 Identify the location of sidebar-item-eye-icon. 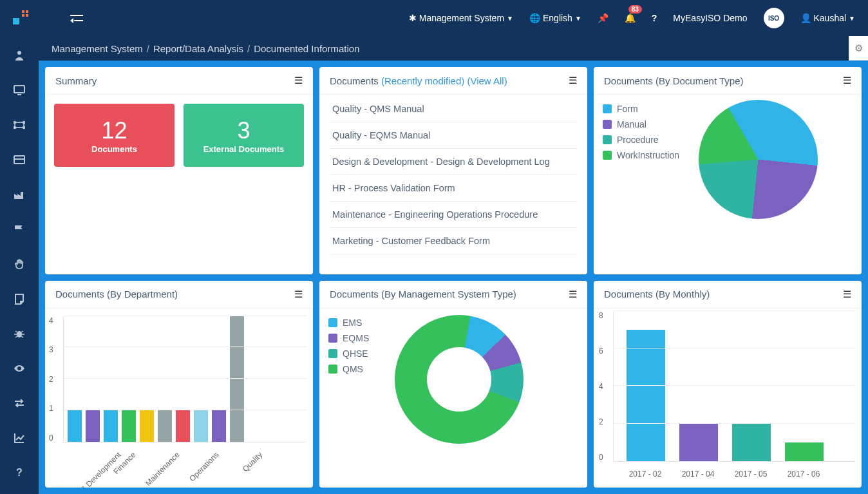
(19, 368).